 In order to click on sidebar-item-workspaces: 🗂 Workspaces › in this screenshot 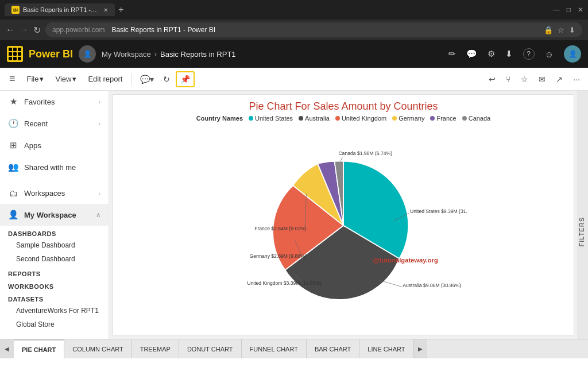, I will do `click(54, 193)`.